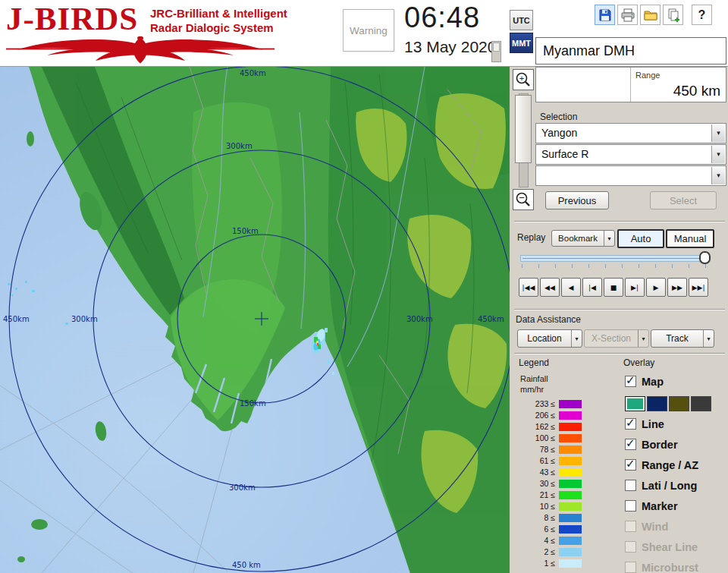  I want to click on legend-value: 233 ≤, so click(540, 404).